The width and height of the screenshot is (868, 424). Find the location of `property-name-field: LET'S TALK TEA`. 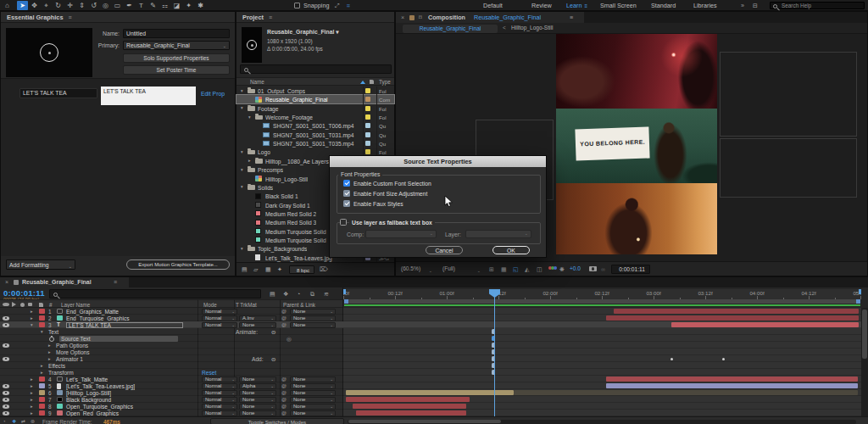

property-name-field: LET'S TALK TEA is located at coordinates (58, 93).